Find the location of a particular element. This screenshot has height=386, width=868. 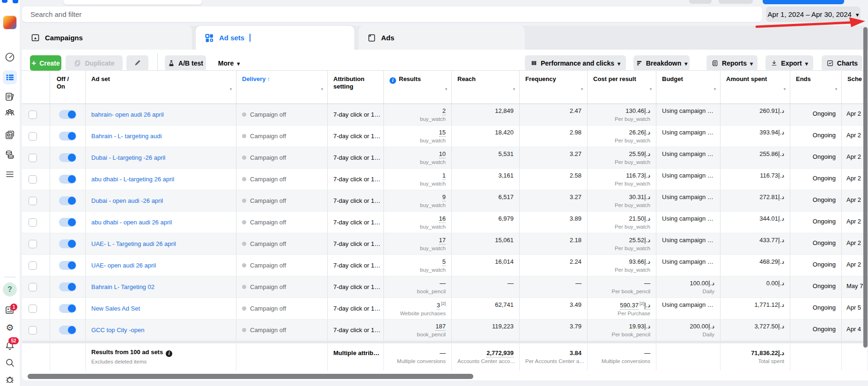

results-value: 10 is located at coordinates (442, 155).